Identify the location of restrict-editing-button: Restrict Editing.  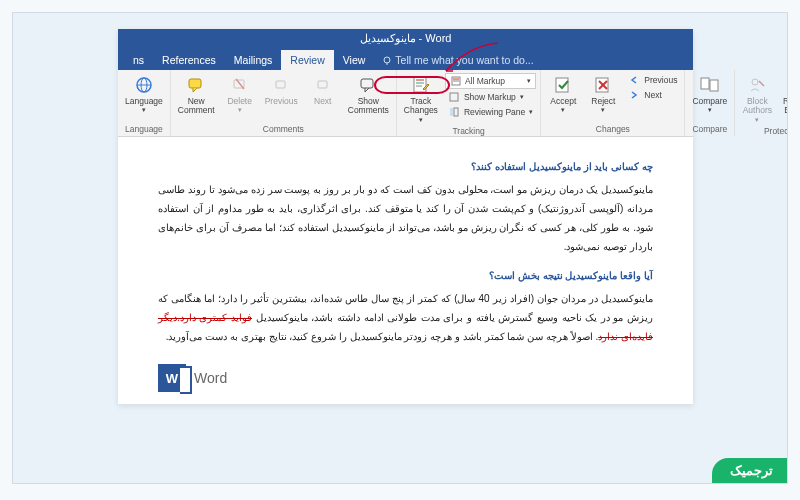
(784, 99).